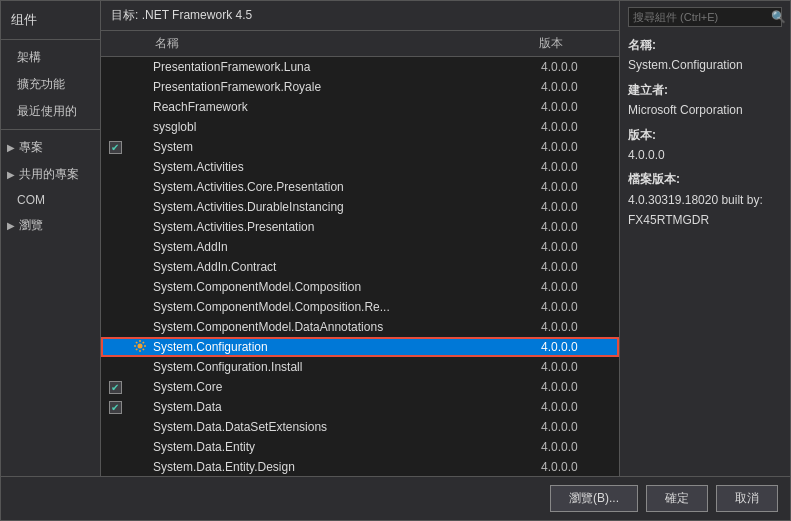 Image resolution: width=791 pixels, height=521 pixels. I want to click on table-row: PresentationFramework.Luna4.0.0.0, so click(360, 67).